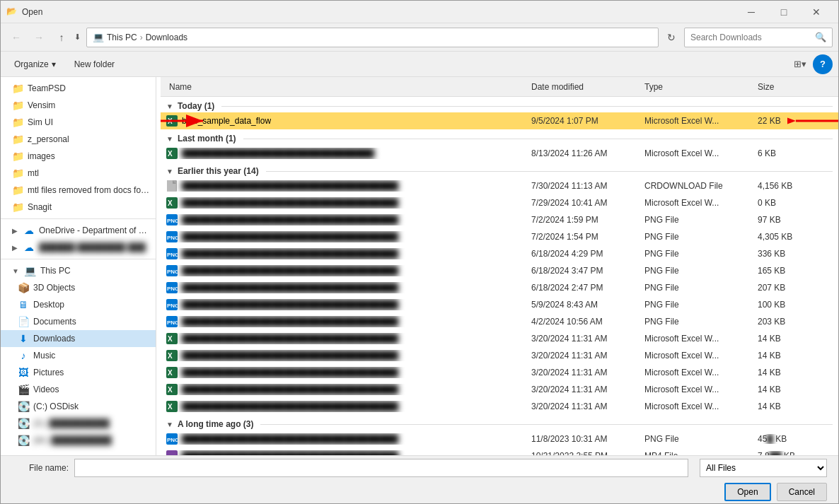 This screenshot has width=839, height=504. Describe the element at coordinates (499, 237) in the screenshot. I see `file-row-earlier-4: PNG ████████████████████████████████████…` at that location.